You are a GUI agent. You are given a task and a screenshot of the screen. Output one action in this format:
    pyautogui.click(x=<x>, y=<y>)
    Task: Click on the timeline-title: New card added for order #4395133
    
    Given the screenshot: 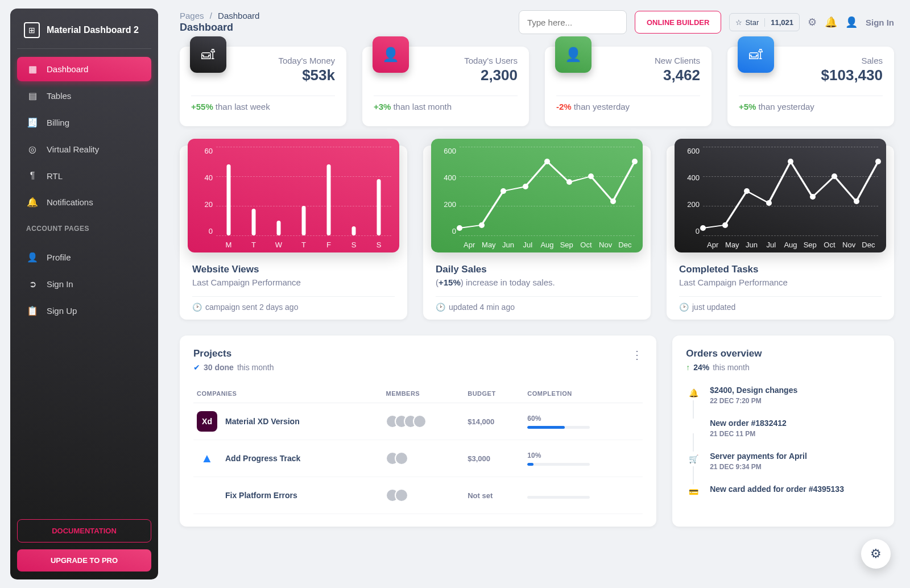 What is the action you would take?
    pyautogui.click(x=777, y=489)
    